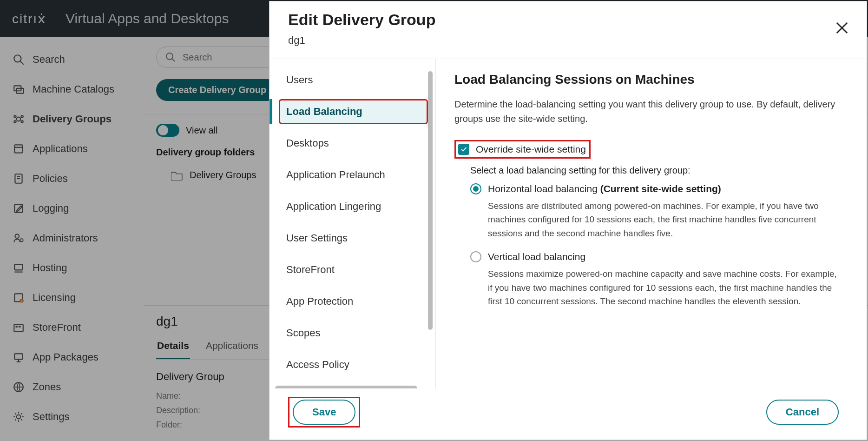  What do you see at coordinates (324, 412) in the screenshot?
I see `save-button: Save` at bounding box center [324, 412].